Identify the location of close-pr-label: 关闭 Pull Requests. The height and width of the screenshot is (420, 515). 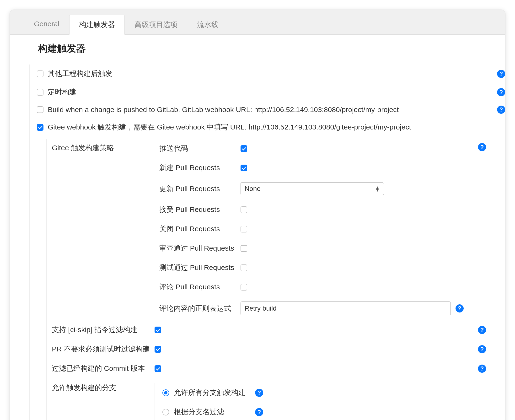
(200, 229).